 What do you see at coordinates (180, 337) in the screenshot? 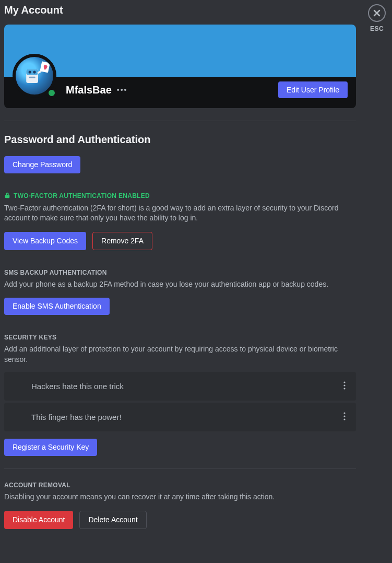
I see `security-keys-header: SECURITY KEYS` at bounding box center [180, 337].